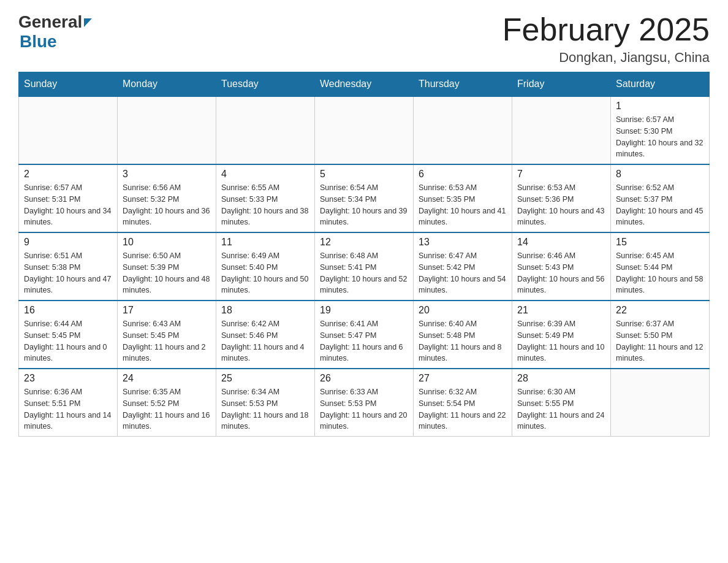  I want to click on day-info: Sunrise: 6:57 AMSunset: 5:30 PMDaylight:…, so click(660, 137).